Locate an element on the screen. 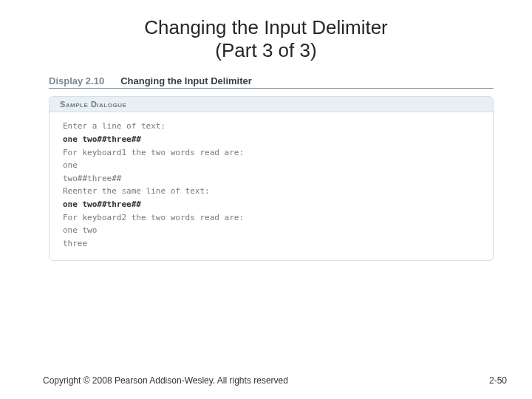 This screenshot has width=532, height=399. title-line-2: (Part 3 of 3) is located at coordinates (266, 50).